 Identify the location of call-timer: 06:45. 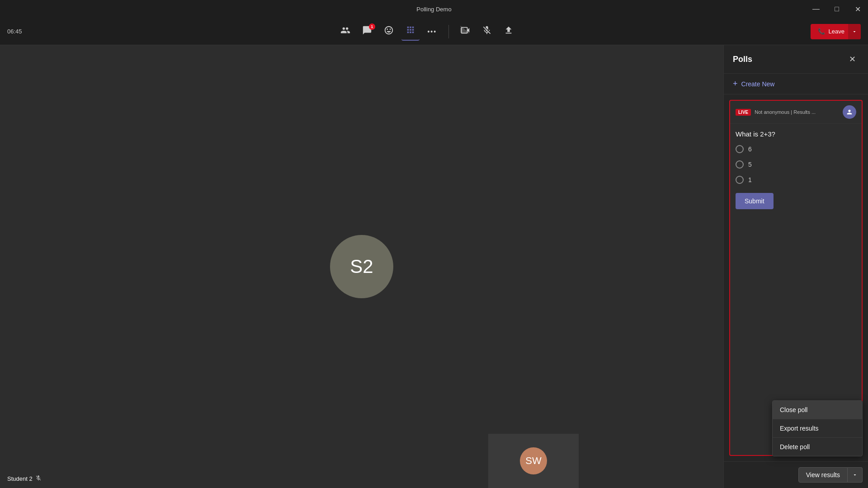
(25, 32).